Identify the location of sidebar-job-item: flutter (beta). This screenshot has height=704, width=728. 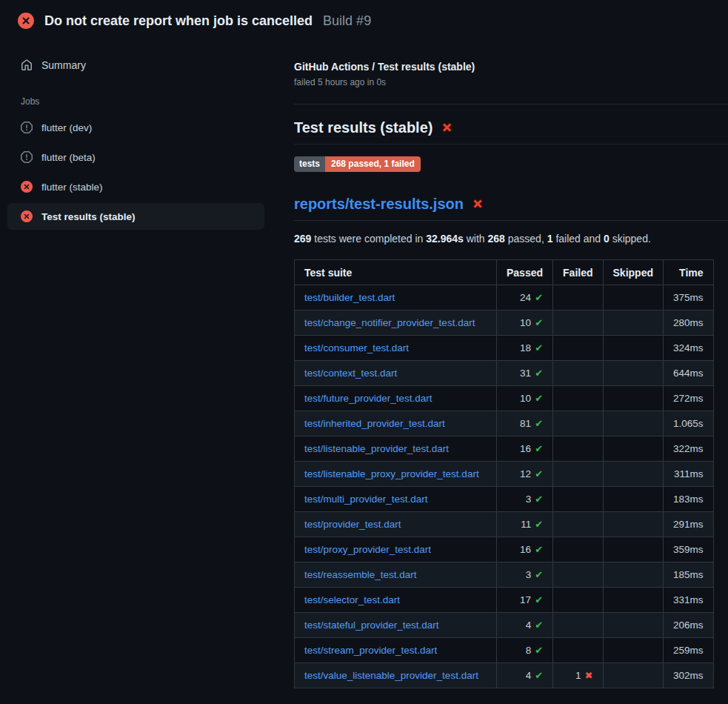
(136, 157).